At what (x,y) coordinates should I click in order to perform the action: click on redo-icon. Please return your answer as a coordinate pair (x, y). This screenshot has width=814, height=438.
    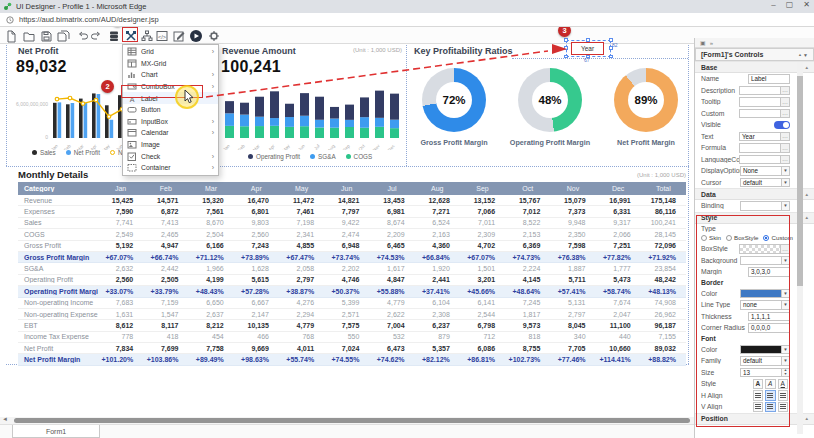
    Looking at the image, I should click on (96, 36).